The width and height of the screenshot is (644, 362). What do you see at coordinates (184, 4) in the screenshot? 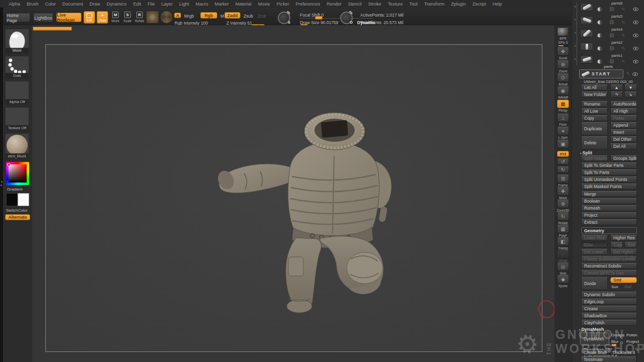
I see `menu-light: Light` at bounding box center [184, 4].